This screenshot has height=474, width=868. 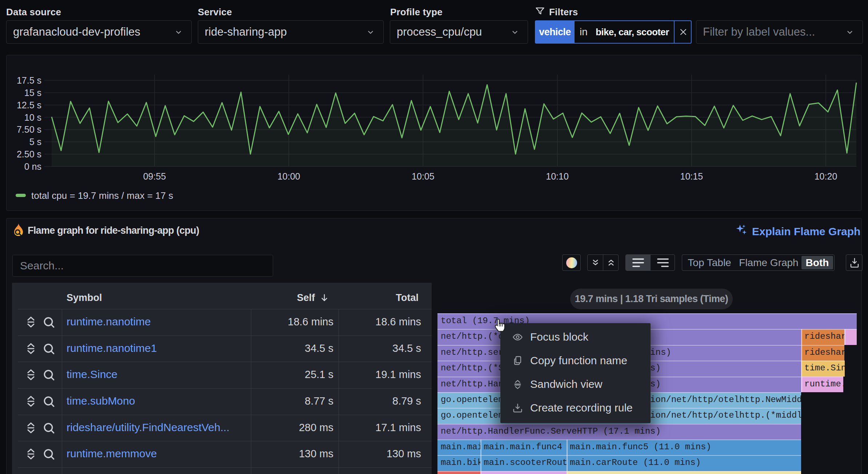 What do you see at coordinates (33, 93) in the screenshot?
I see `svg-text: 15 s` at bounding box center [33, 93].